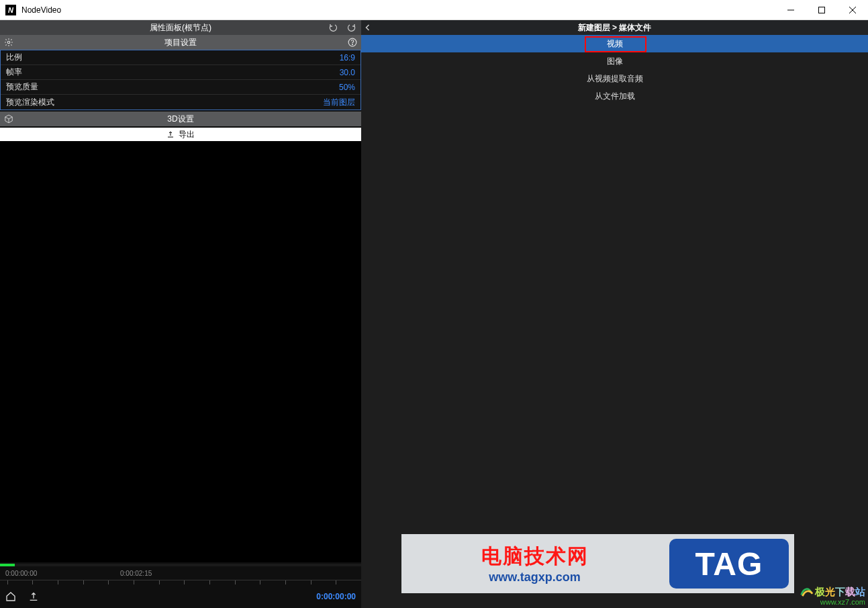  I want to click on properties-panel-header: 属性面板(根节点), so click(181, 28).